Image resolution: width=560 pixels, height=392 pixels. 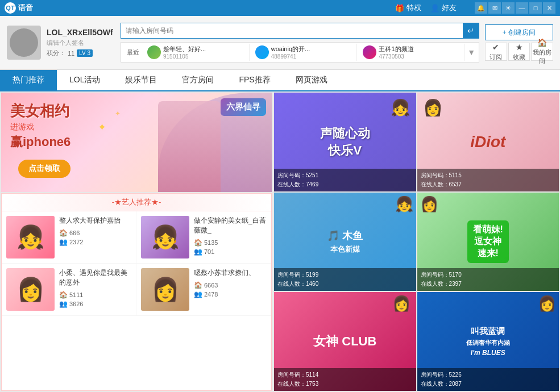 I want to click on artist-panel-title: -★艺人推荐★-, so click(x=136, y=202).